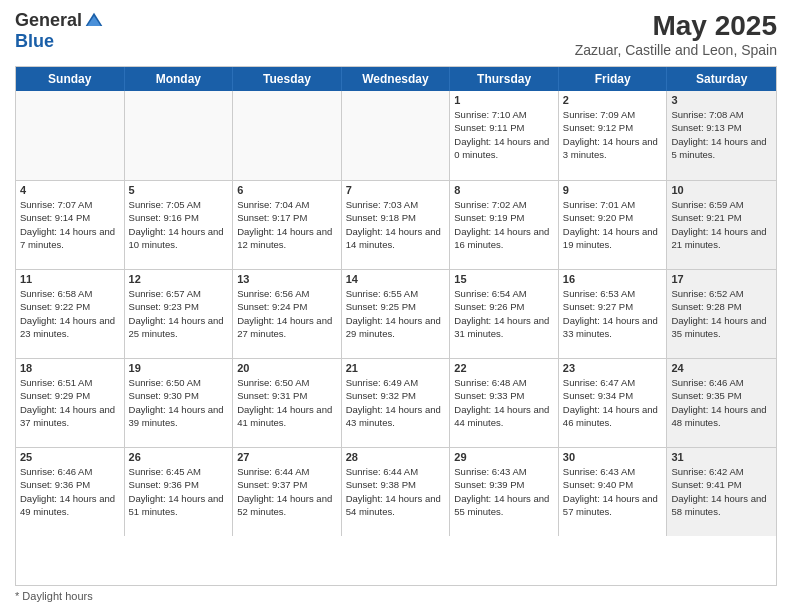  What do you see at coordinates (722, 100) in the screenshot?
I see `day-number: 3` at bounding box center [722, 100].